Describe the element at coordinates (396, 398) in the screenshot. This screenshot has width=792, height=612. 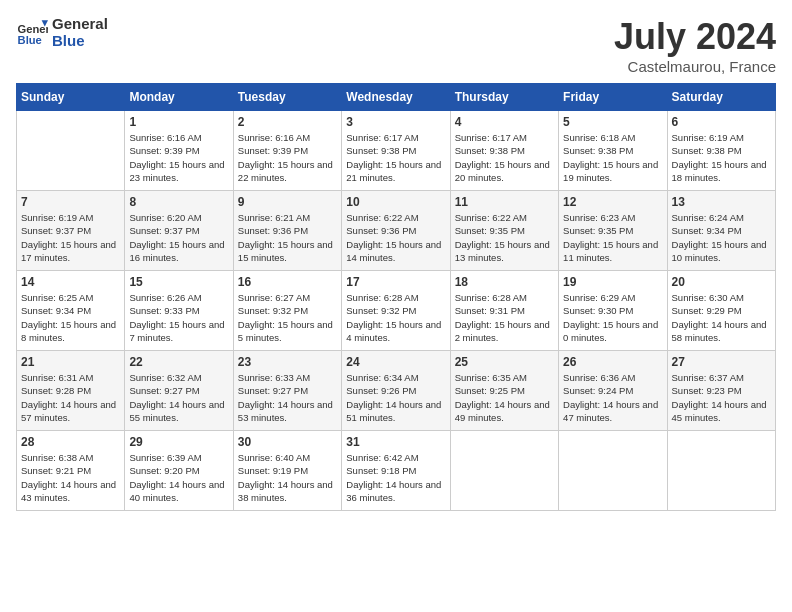
I see `day-info: Sunrise: 6:34 AMSunset: 9:26 PMDaylight:…` at that location.